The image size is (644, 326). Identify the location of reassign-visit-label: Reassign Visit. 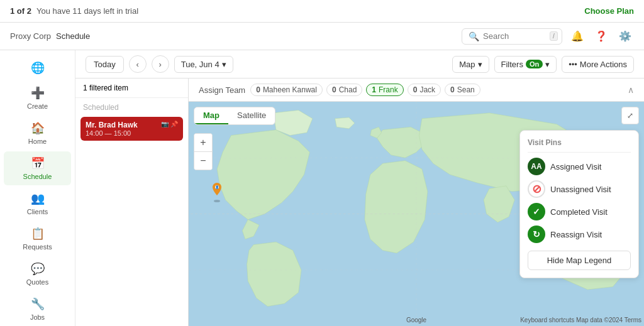
(576, 235).